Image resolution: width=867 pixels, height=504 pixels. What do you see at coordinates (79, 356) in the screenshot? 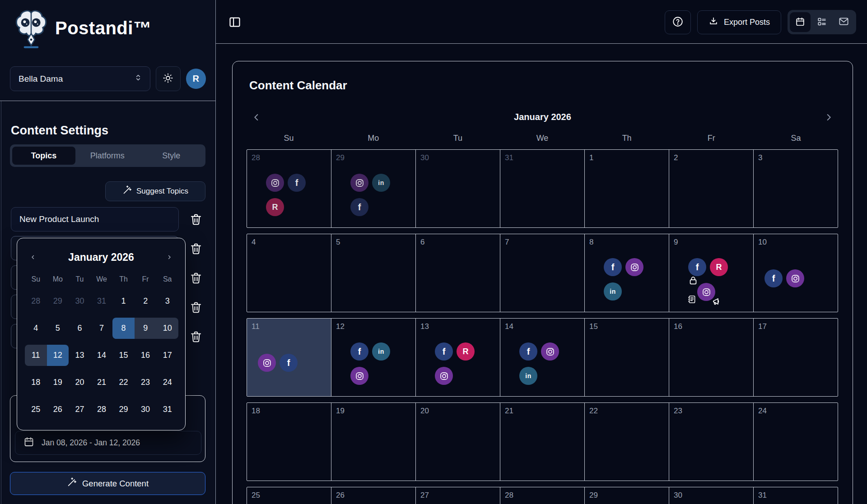
I see `picker-date-cell: 13` at bounding box center [79, 356].